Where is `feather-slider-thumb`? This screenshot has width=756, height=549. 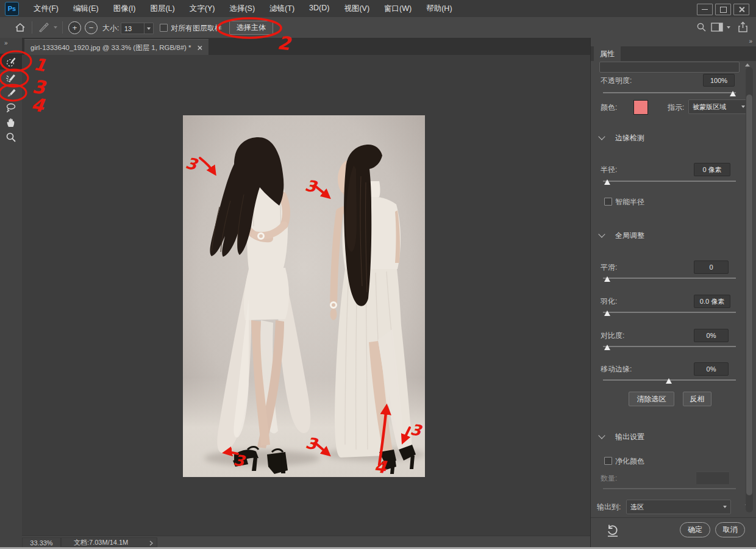 feather-slider-thumb is located at coordinates (607, 314).